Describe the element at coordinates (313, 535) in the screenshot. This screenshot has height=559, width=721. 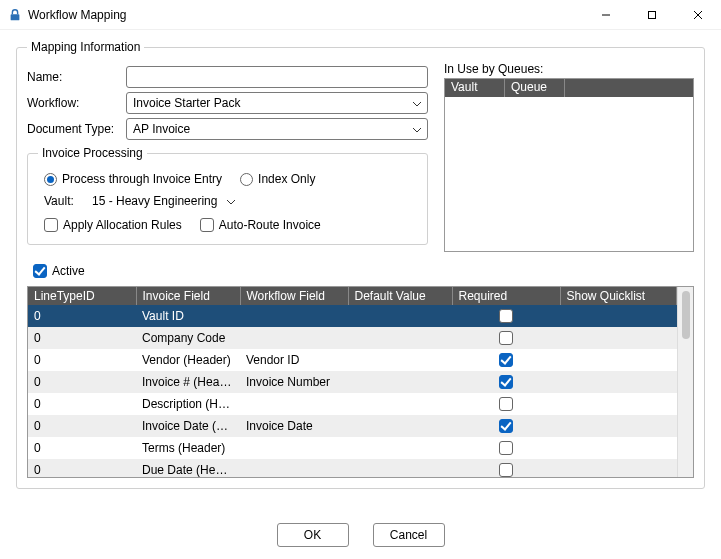
I see `ok-button: OK` at that location.